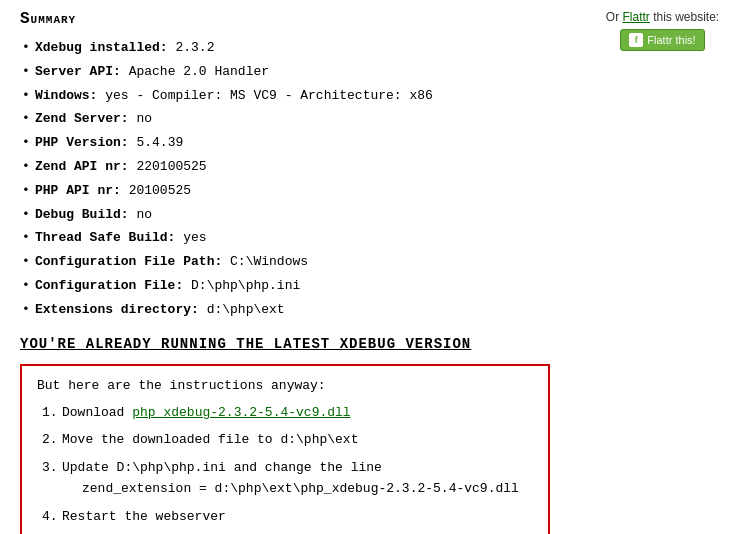  What do you see at coordinates (82, 214) in the screenshot?
I see `item-label: Debug Build:` at bounding box center [82, 214].